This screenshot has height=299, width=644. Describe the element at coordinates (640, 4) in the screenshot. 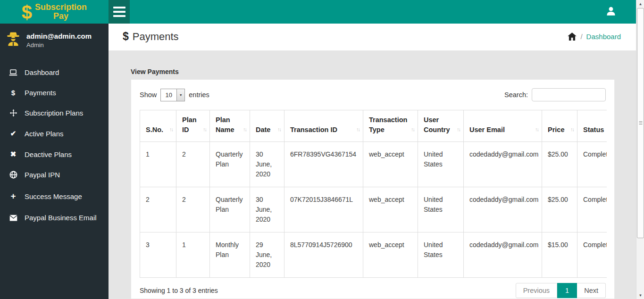

I see `scroll-up-arrow-icon: ▲` at that location.